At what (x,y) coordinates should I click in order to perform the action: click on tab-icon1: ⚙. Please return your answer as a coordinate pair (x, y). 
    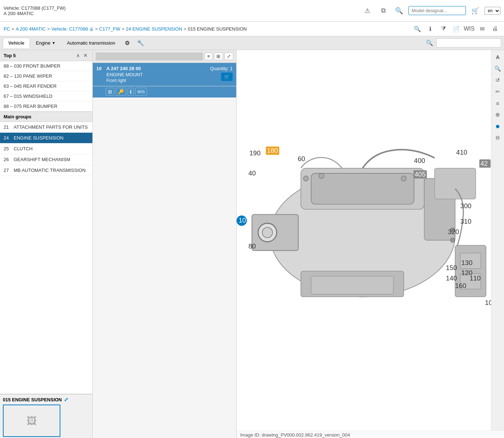
    Looking at the image, I should click on (127, 43).